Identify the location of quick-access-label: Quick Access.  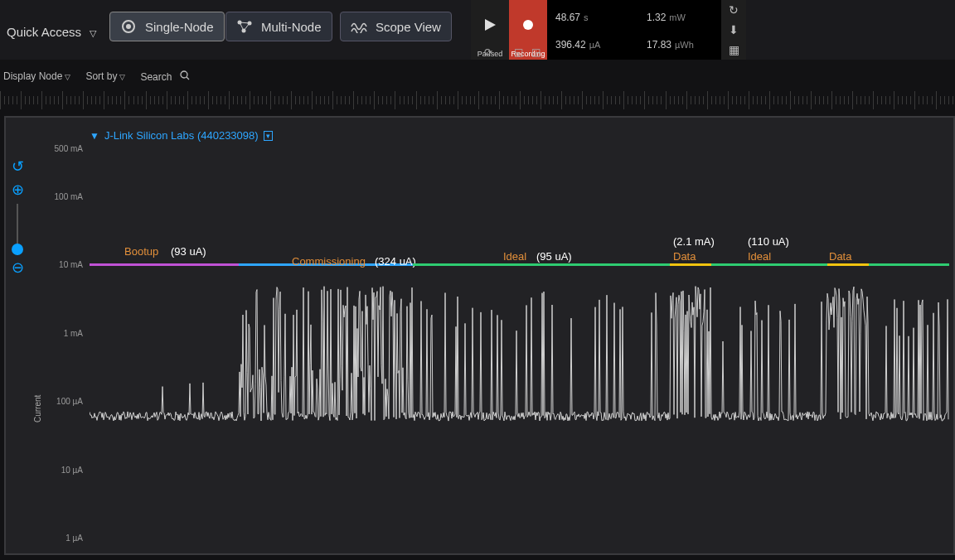
(44, 31).